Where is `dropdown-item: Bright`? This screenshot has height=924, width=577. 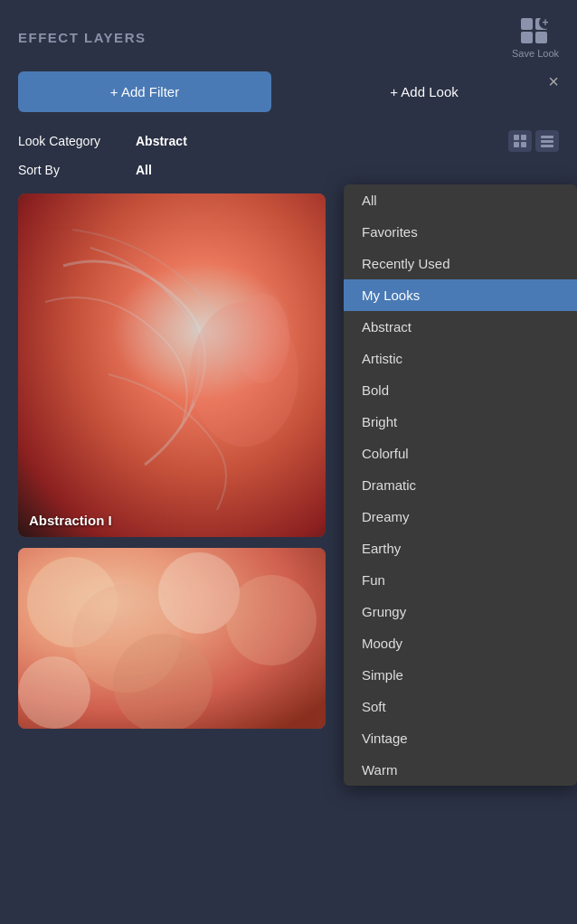 dropdown-item: Bright is located at coordinates (460, 421).